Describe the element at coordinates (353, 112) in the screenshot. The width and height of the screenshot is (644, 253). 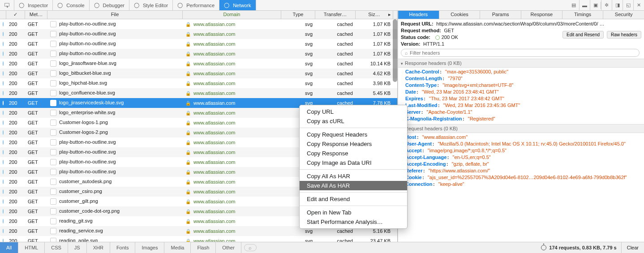
I see `menu-item-copy-url: Copy URL` at that location.